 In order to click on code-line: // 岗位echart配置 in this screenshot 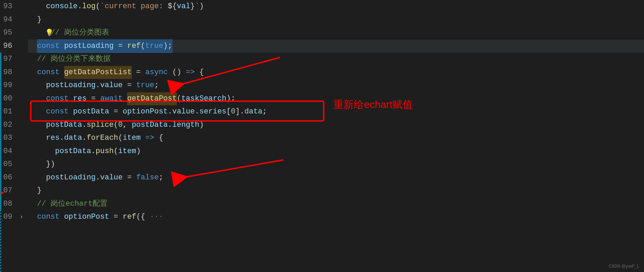, I will do `click(336, 204)`.